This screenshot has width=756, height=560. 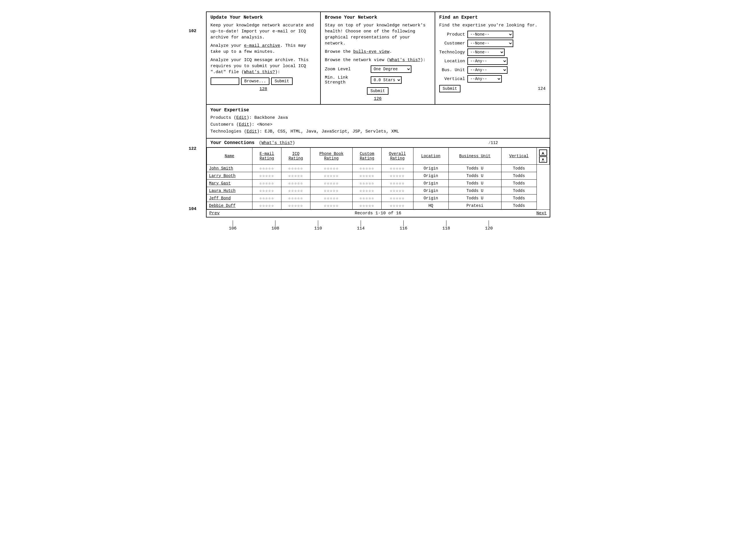 What do you see at coordinates (542, 89) in the screenshot?
I see `col3-footer-label: 124` at bounding box center [542, 89].